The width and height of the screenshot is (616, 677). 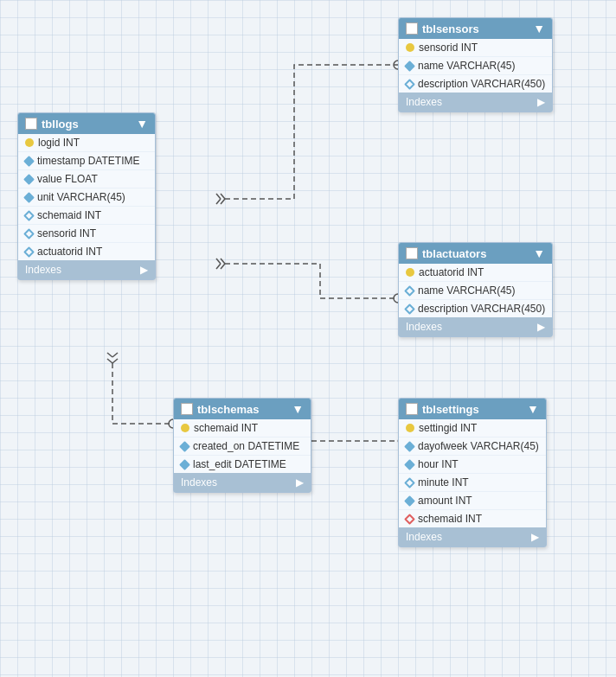 I want to click on table-tbllogs: tbllogs ▼ logid INT timestamp DATETIME v…, so click(x=87, y=196).